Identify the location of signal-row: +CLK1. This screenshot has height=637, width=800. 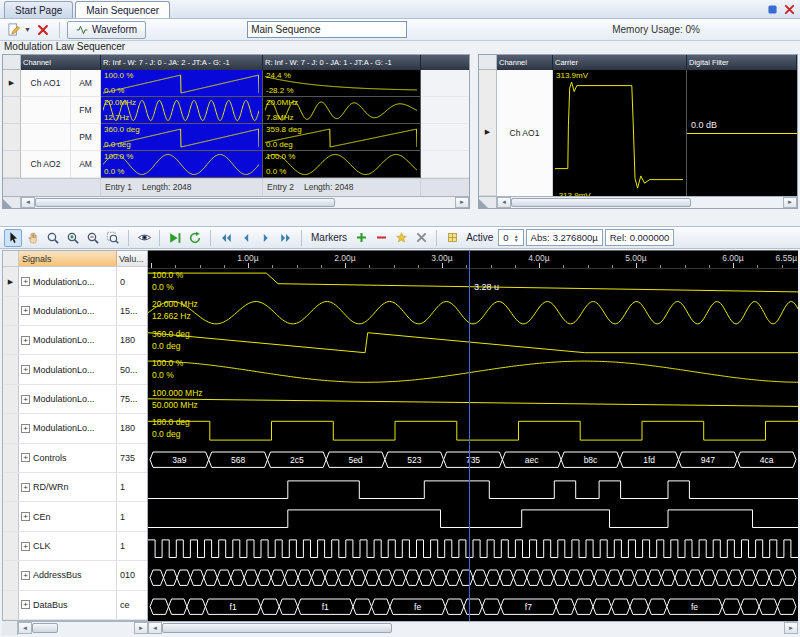
(75, 546).